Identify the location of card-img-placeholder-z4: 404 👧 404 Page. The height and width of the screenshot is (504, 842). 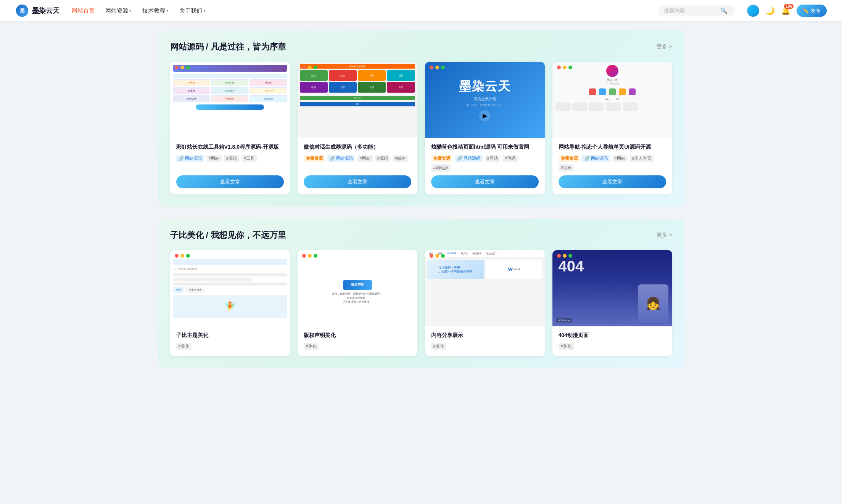
(612, 288).